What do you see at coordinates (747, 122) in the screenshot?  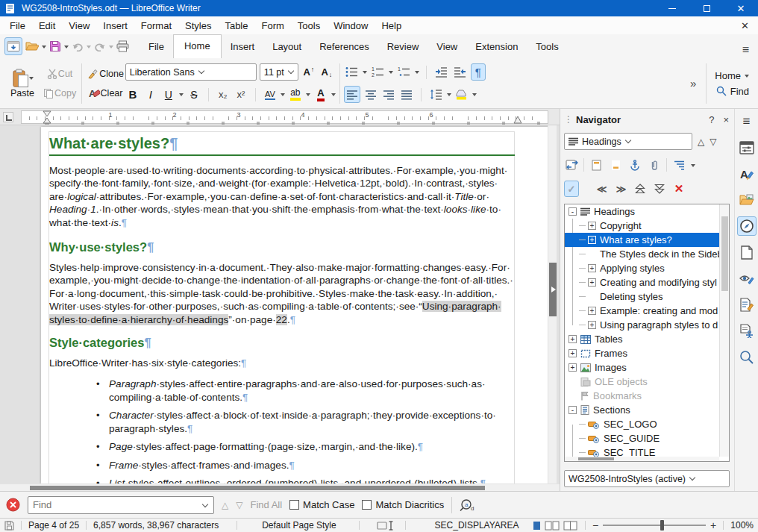 I see `sidebar-settings-button: ≡` at bounding box center [747, 122].